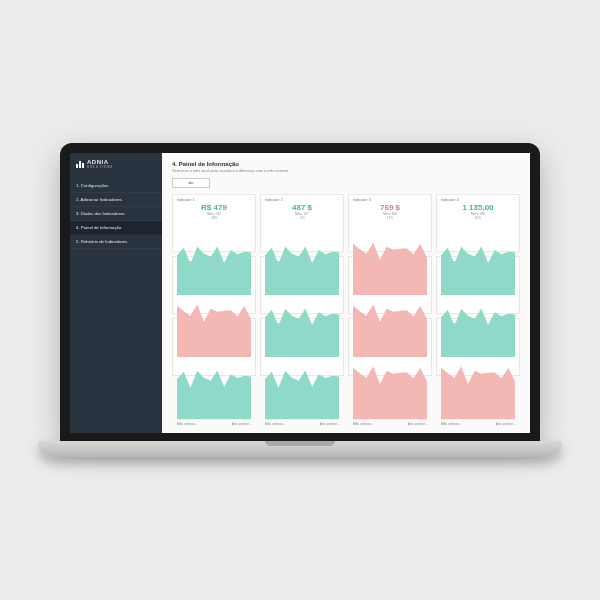 The width and height of the screenshot is (600, 600). What do you see at coordinates (214, 223) in the screenshot?
I see `kpi-card: Indicador 1↑R$ 479Meta: 532-10%Mês anter…` at bounding box center [214, 223].